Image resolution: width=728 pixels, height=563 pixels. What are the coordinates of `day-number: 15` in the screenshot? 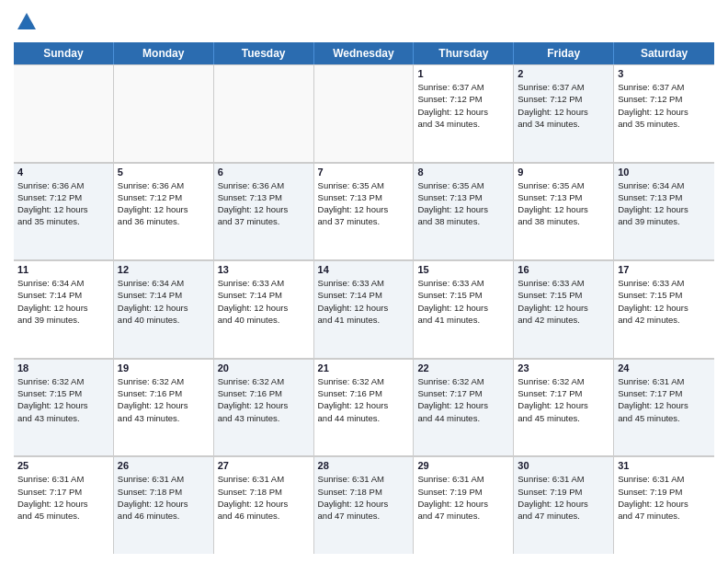 It's located at (463, 270).